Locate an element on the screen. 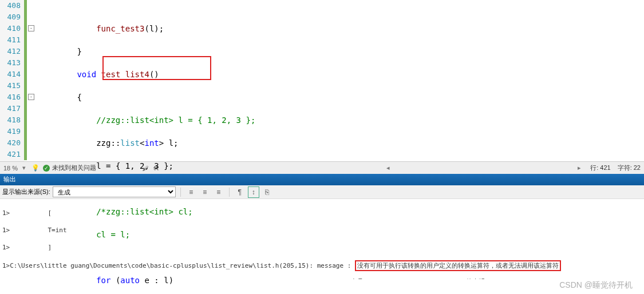  zoom-dropdown-icon: ▾ is located at coordinates (24, 168).